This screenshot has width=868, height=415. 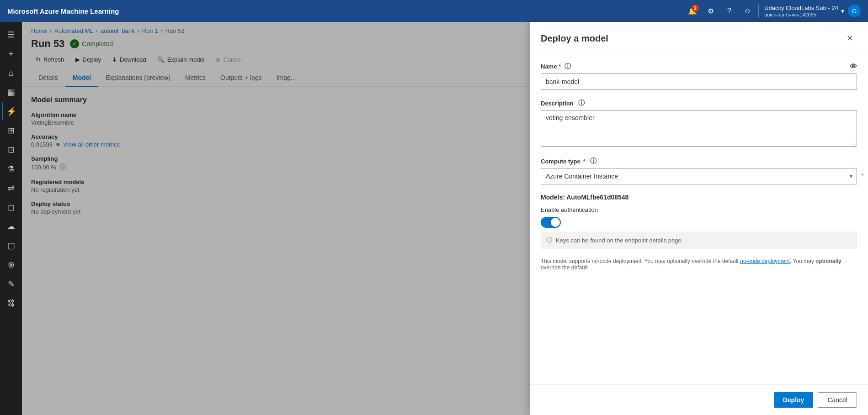 I want to click on help-icon: ?, so click(x=729, y=11).